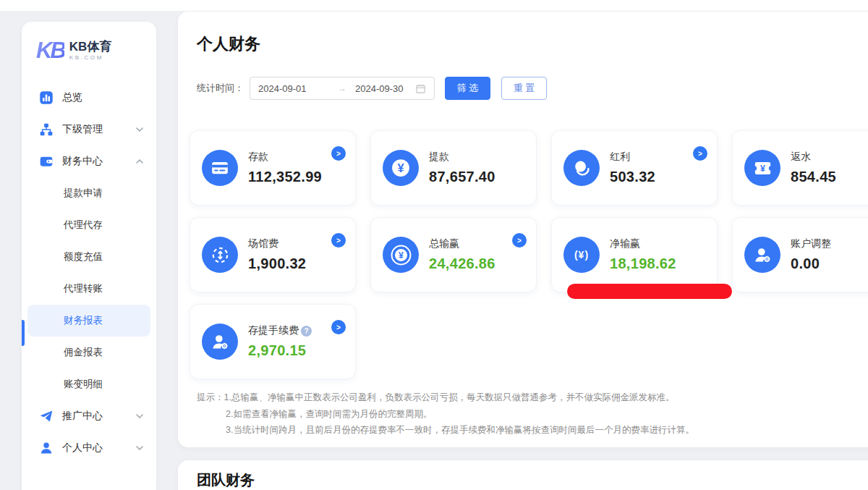 Image resolution: width=868 pixels, height=490 pixels. Describe the element at coordinates (801, 157) in the screenshot. I see `stat-card-label: 返水` at that location.